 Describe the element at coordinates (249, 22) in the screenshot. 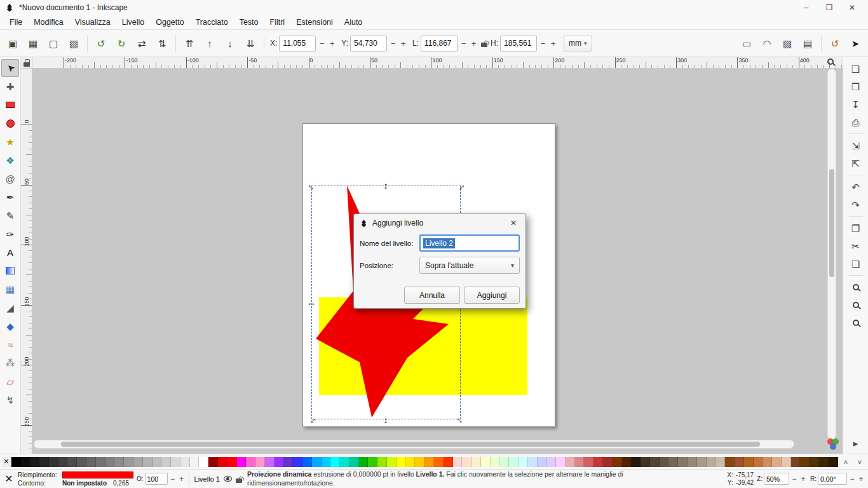

I see `menu-testo: Testo` at that location.